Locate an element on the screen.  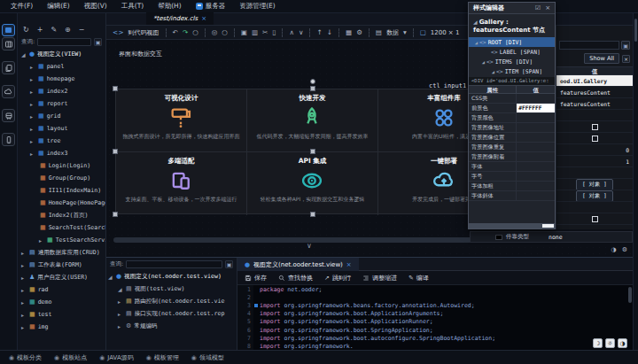
tree-item: ▦ HomePage(HomePageMa is located at coordinates (62, 203).